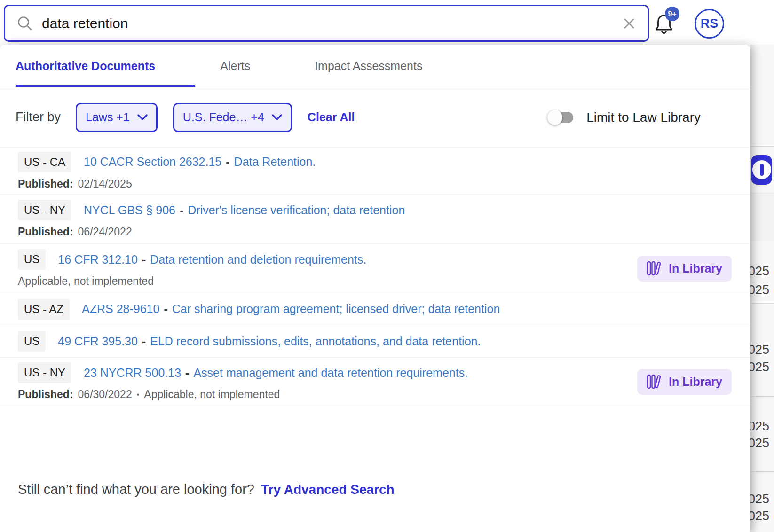 Image resolution: width=774 pixels, height=532 pixels. What do you see at coordinates (561, 117) in the screenshot?
I see `limit-to-law-library-toggle` at bounding box center [561, 117].